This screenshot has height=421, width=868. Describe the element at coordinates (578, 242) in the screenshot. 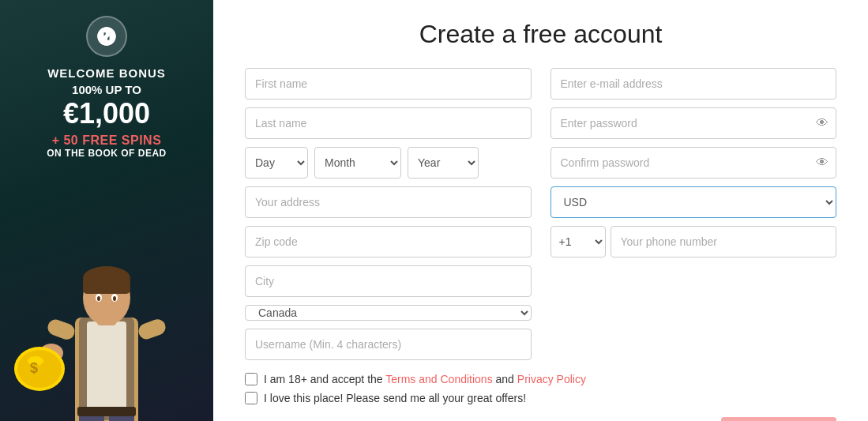

I see `country-code-select: +1 +44 +61 +49` at that location.